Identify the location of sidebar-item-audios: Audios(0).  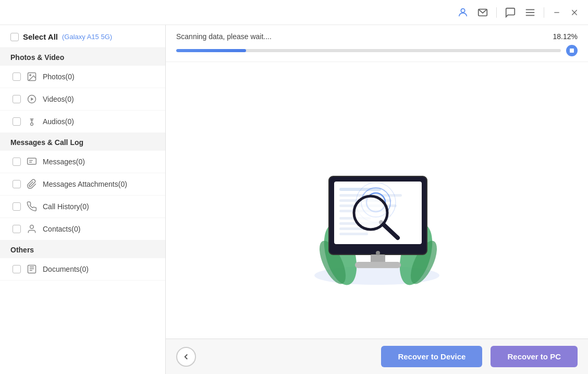
(82, 122).